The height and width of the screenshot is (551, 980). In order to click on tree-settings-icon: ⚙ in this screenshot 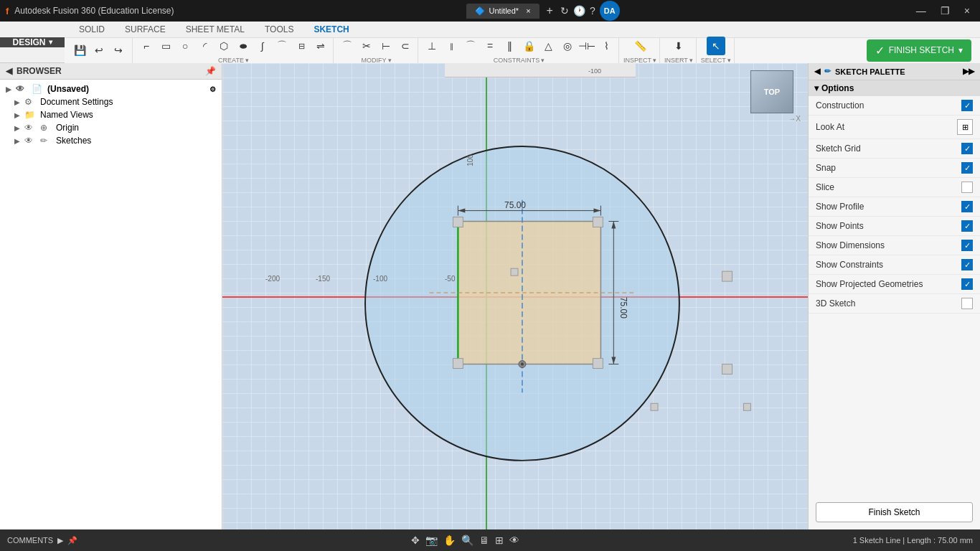, I will do `click(212, 89)`.